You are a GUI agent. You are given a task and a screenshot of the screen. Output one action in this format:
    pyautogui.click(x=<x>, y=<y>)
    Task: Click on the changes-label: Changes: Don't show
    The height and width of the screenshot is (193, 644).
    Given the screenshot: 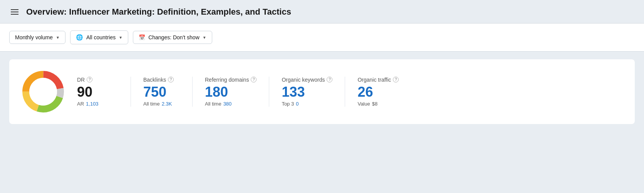 What is the action you would take?
    pyautogui.click(x=174, y=37)
    